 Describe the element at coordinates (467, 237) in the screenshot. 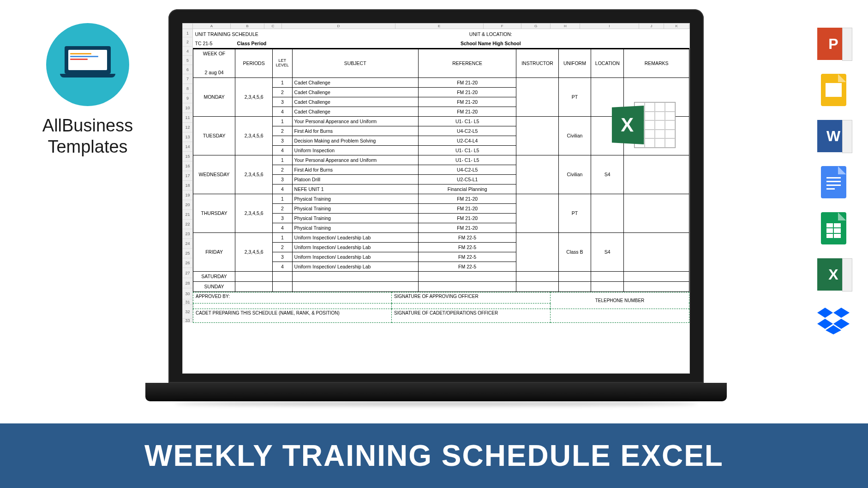

I see `reference-cell: FM 22-5` at that location.